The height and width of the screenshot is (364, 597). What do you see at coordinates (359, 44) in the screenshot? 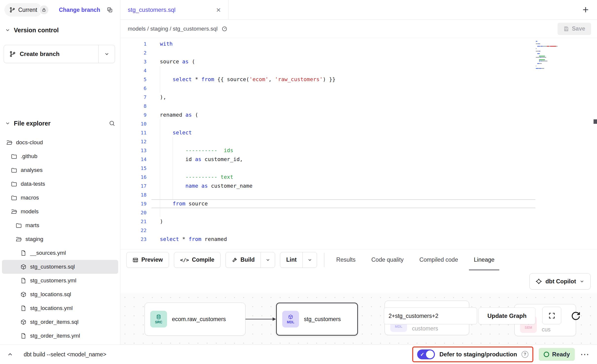
I see `code-line: 1 with` at bounding box center [359, 44].